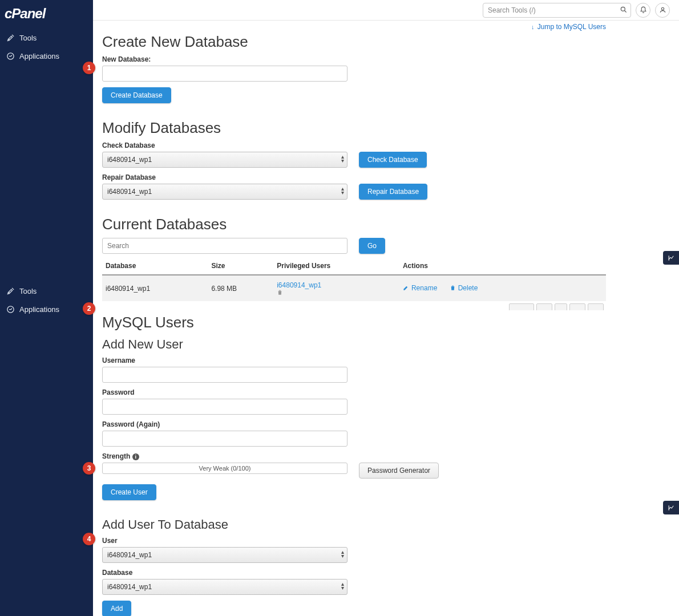  Describe the element at coordinates (663, 10) in the screenshot. I see `user-icon` at that location.